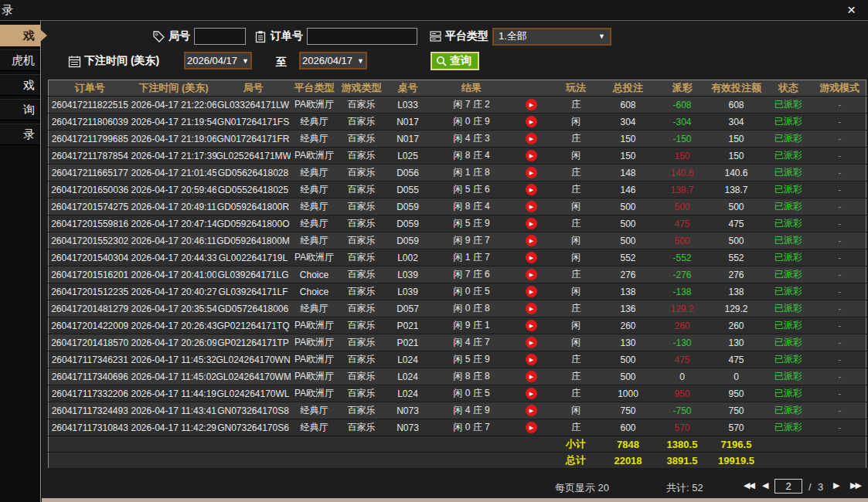  Describe the element at coordinates (628, 326) in the screenshot. I see `cell-total-bet: 260` at that location.